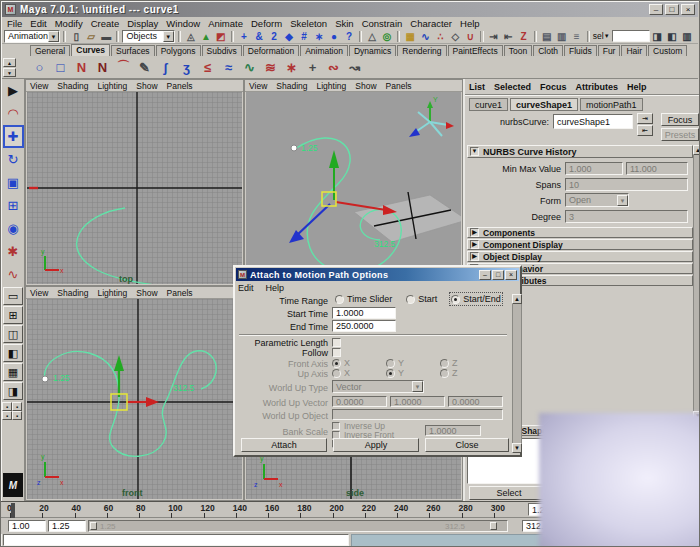  Describe the element at coordinates (250, 68) in the screenshot. I see `detach-curve-icon: ∿` at that location.